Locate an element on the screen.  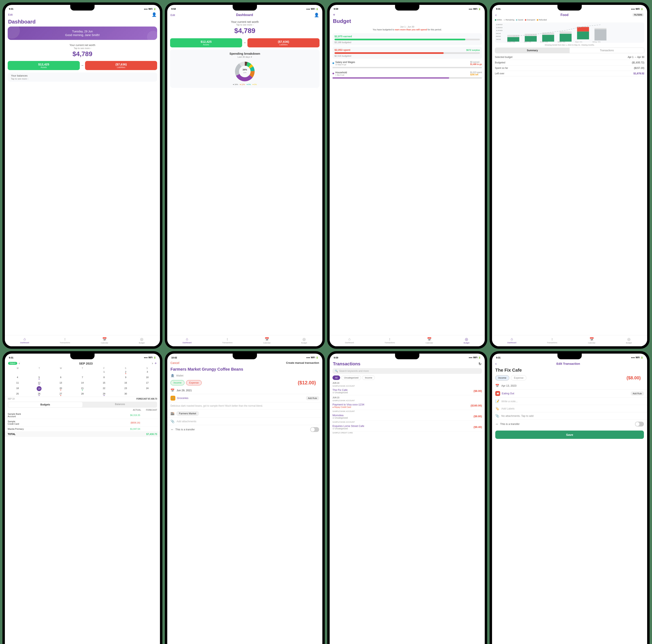
add-button: + is located at coordinates (334, 15).